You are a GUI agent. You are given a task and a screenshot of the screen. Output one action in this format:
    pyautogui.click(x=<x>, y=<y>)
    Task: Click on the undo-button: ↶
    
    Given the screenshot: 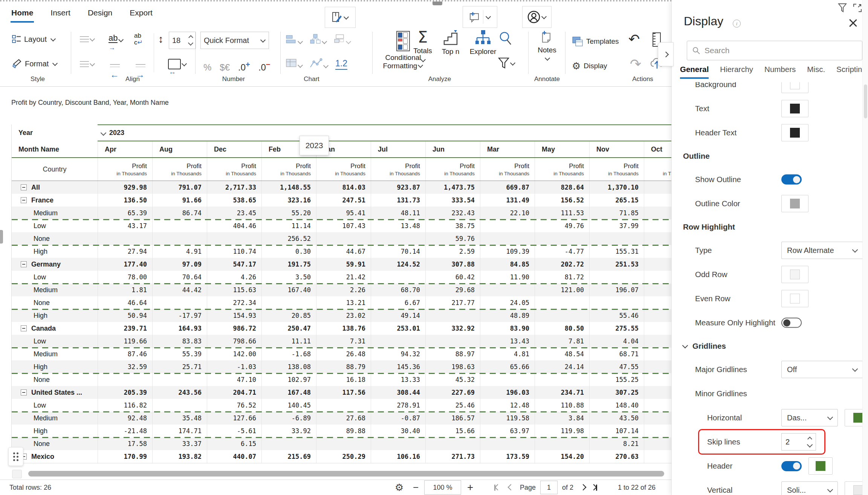 What is the action you would take?
    pyautogui.click(x=634, y=39)
    